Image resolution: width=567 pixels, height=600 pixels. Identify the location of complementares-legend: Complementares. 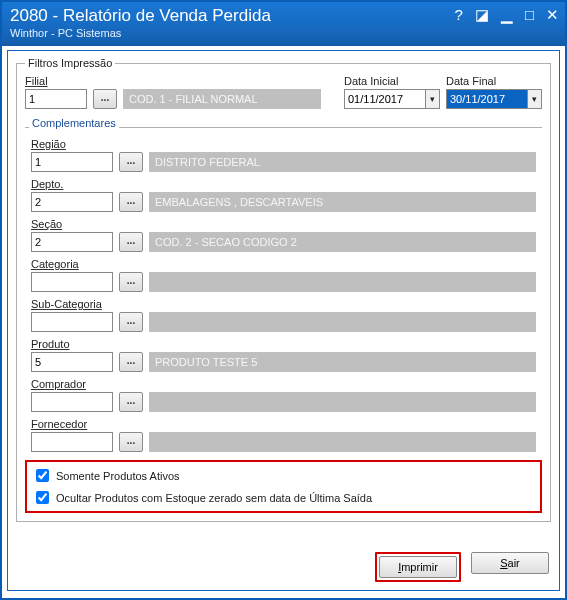
(74, 123).